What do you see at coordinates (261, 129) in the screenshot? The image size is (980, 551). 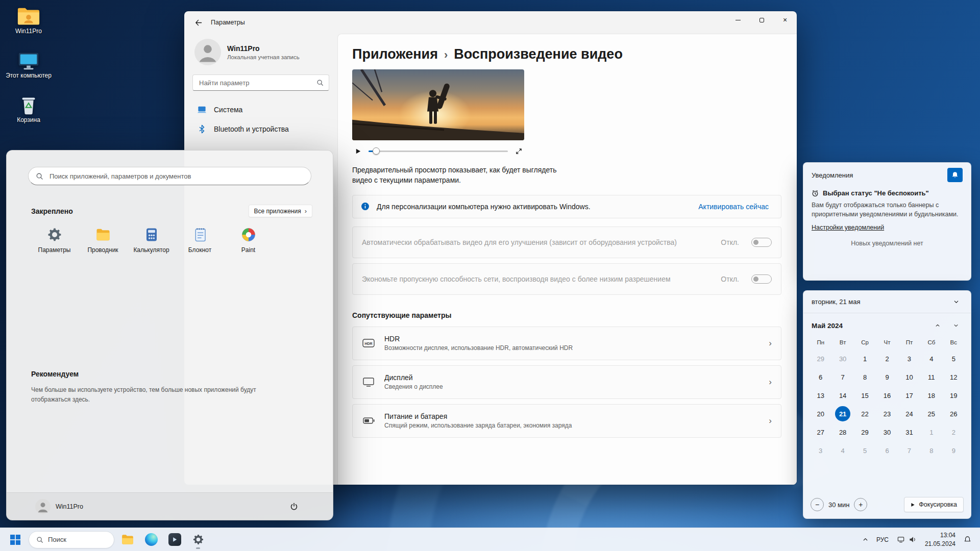 I see `sidebar-item-bluetooth: Bluetooth и устройства` at bounding box center [261, 129].